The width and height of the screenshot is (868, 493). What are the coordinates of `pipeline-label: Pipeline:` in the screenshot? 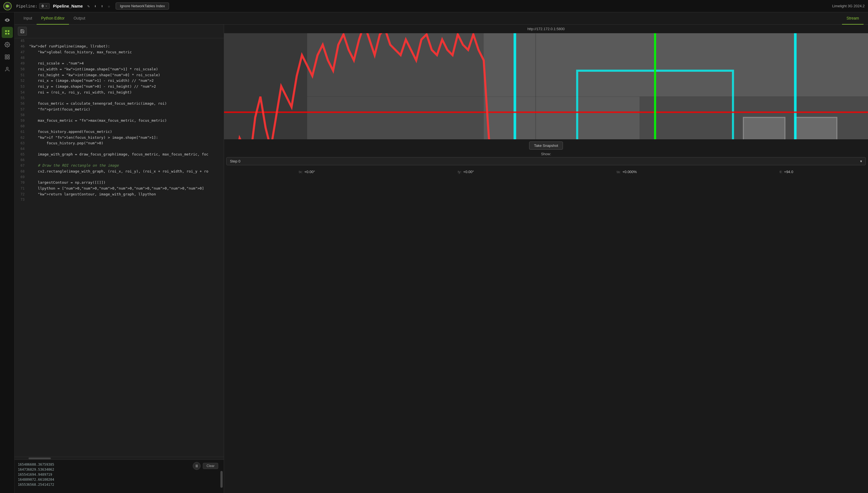 It's located at (27, 6).